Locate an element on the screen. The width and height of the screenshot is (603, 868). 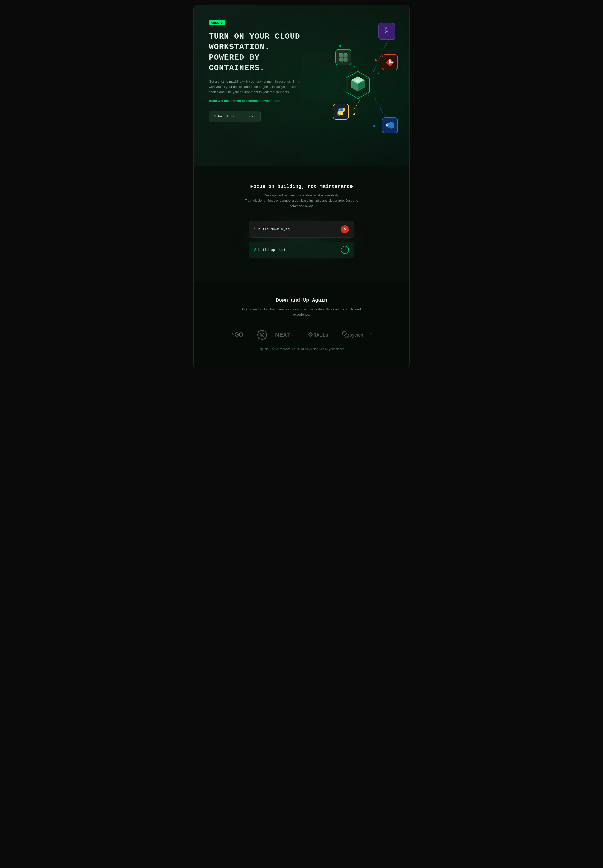
svg-text: R is located at coordinates (262, 335).